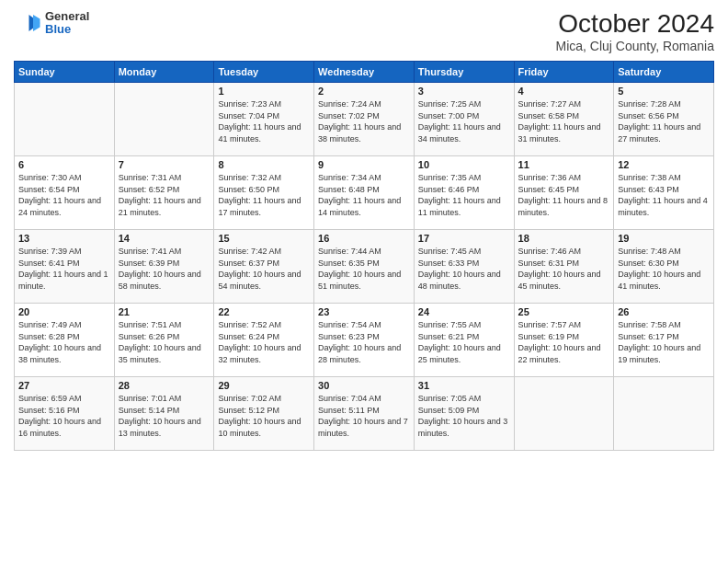  Describe the element at coordinates (364, 72) in the screenshot. I see `weekday-header-row: SundayMondayTuesdayWednesdayThursdayFrid…` at that location.